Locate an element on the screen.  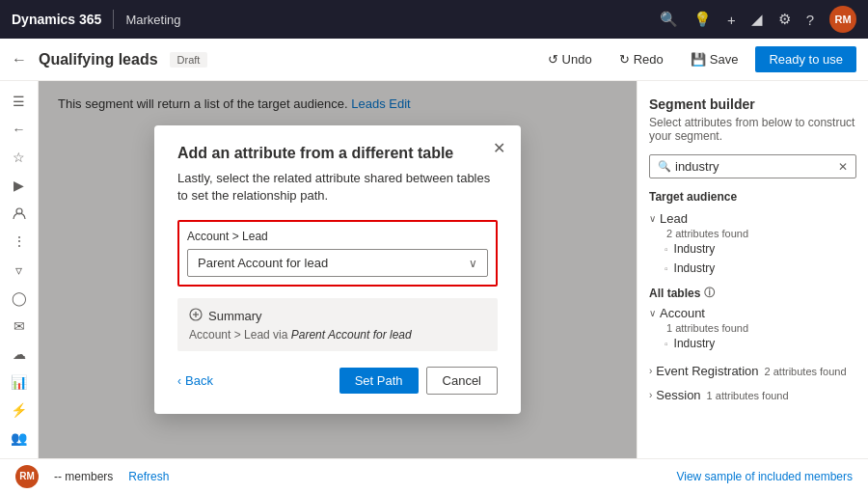
tree-item-label-1: Industry is located at coordinates (694, 249).